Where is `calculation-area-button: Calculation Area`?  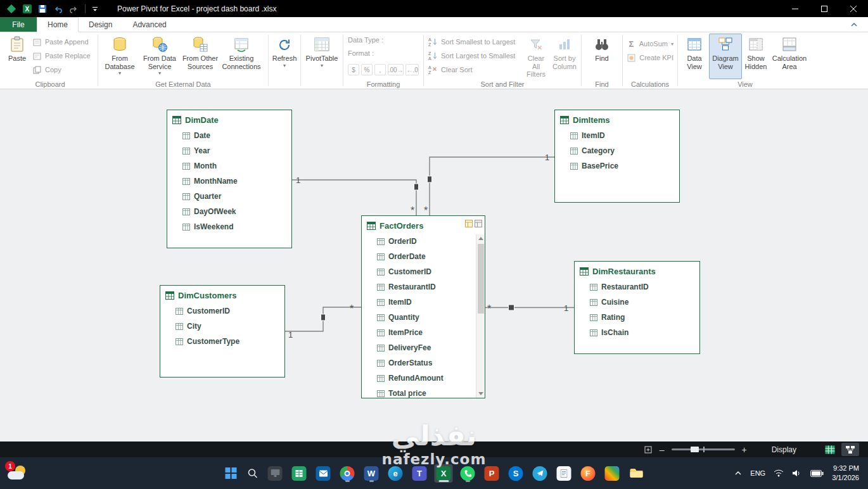
calculation-area-button: Calculation Area is located at coordinates (789, 56).